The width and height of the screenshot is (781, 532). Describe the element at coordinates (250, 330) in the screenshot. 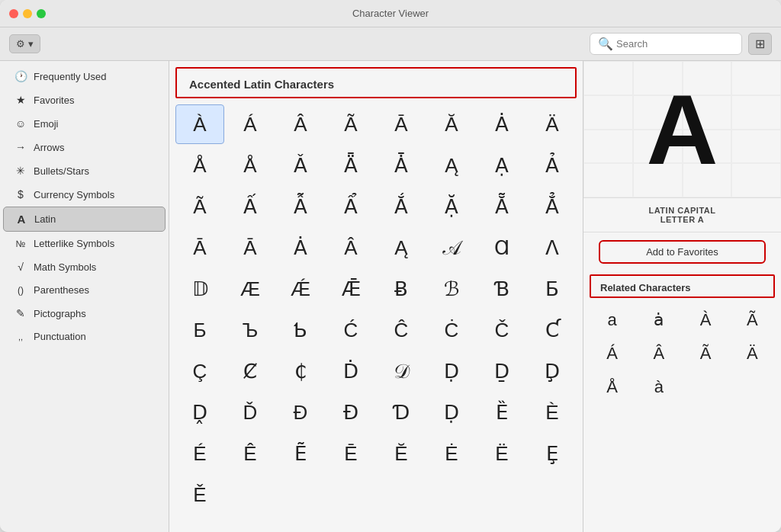

I see `char-cell: Ъ` at that location.